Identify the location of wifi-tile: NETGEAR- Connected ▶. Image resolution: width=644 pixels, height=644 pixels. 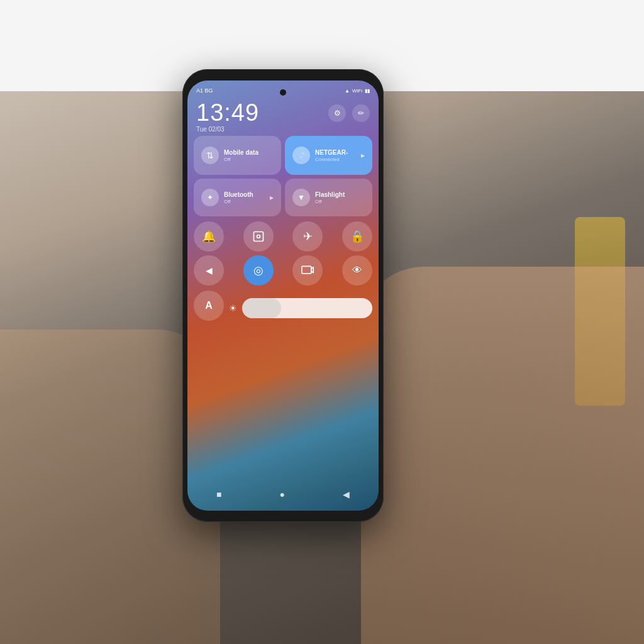
(328, 155).